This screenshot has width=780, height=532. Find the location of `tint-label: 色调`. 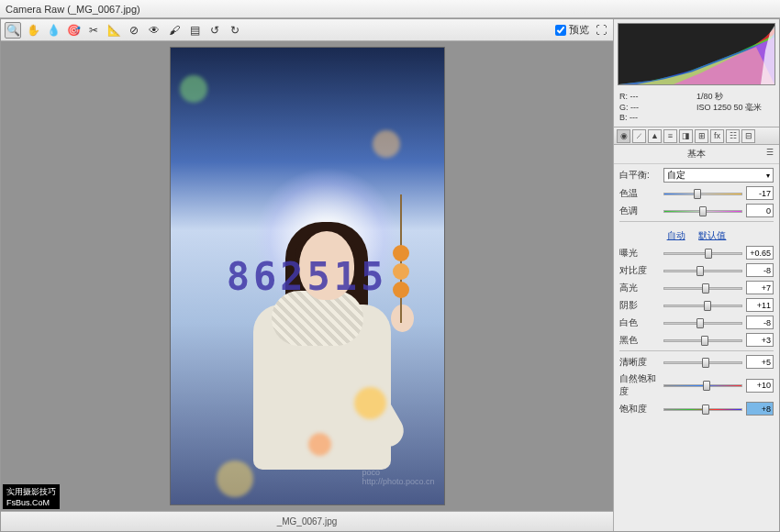

tint-label: 色调 is located at coordinates (641, 211).